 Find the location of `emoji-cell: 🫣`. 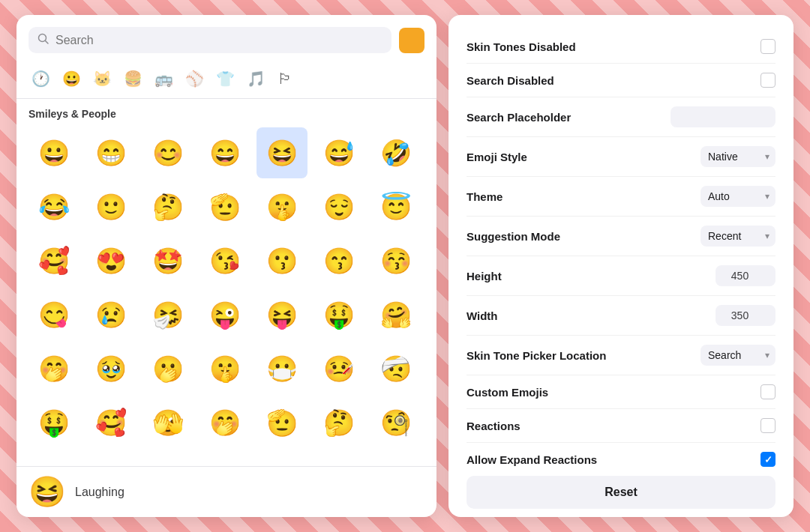

emoji-cell: 🫣 is located at coordinates (168, 423).